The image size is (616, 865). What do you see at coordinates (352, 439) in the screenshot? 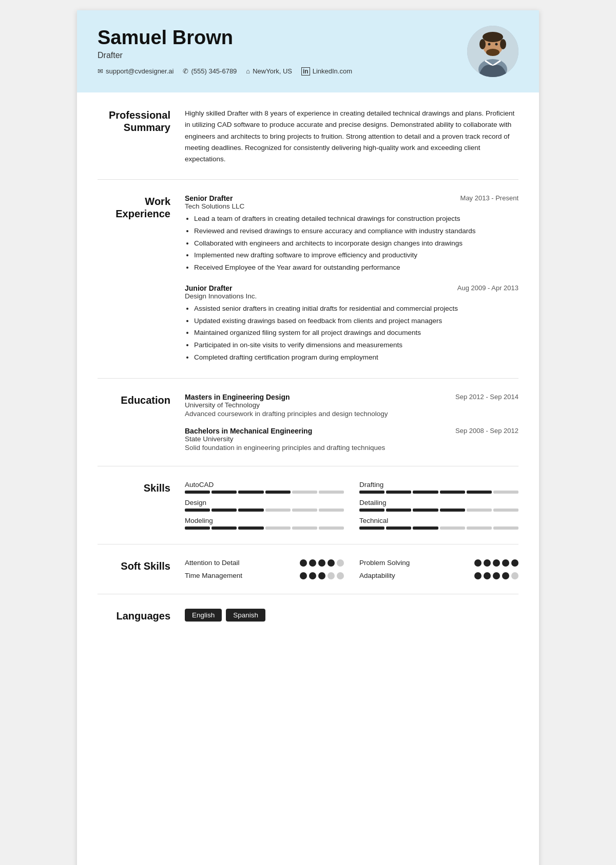
I see `edu-entry: Bachelors in Mechanical EngineeringSep 2…` at bounding box center [352, 439].